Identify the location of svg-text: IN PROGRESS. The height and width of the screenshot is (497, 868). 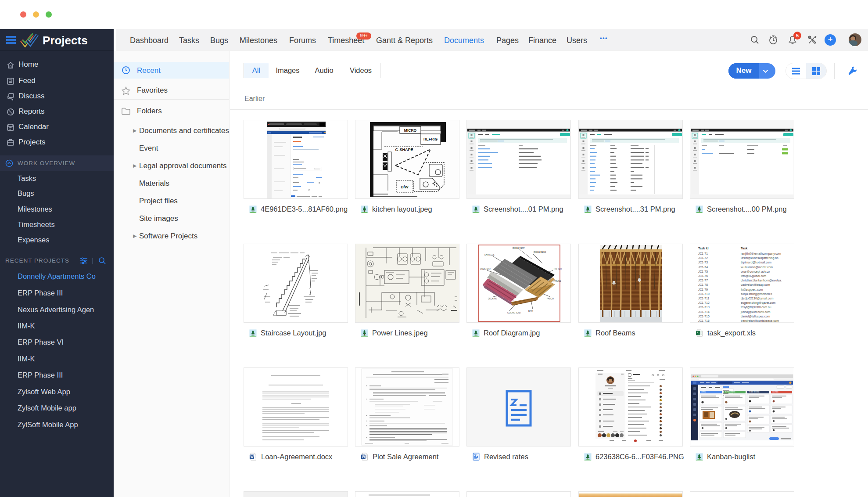
(730, 392).